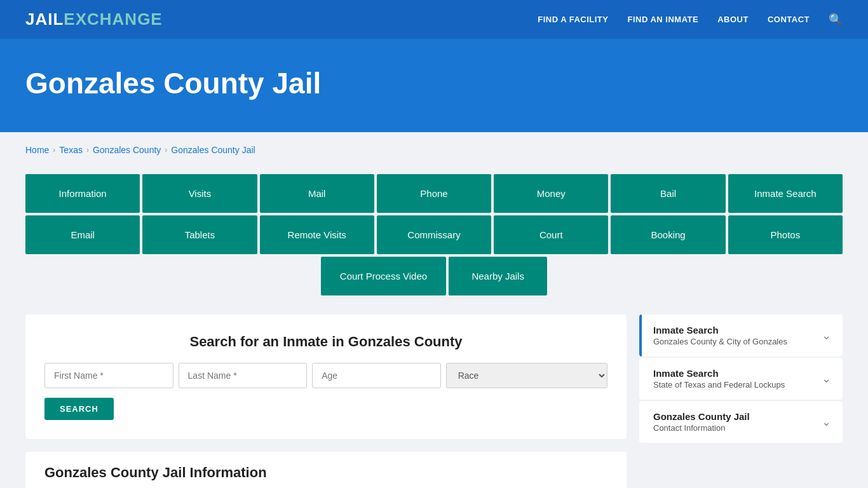  What do you see at coordinates (326, 342) in the screenshot?
I see `search-title: Search for an Inmate in Gonzales County` at bounding box center [326, 342].